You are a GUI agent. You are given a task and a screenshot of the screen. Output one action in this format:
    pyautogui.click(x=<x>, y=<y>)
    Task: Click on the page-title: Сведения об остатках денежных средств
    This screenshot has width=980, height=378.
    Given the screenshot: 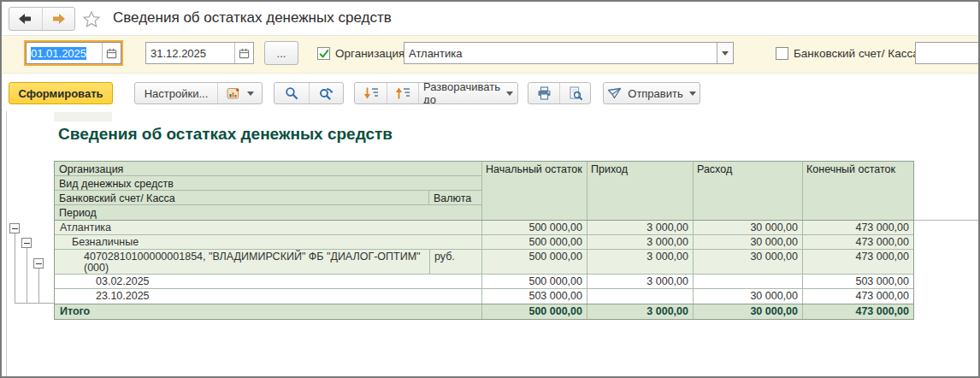 What is the action you would take?
    pyautogui.click(x=252, y=18)
    